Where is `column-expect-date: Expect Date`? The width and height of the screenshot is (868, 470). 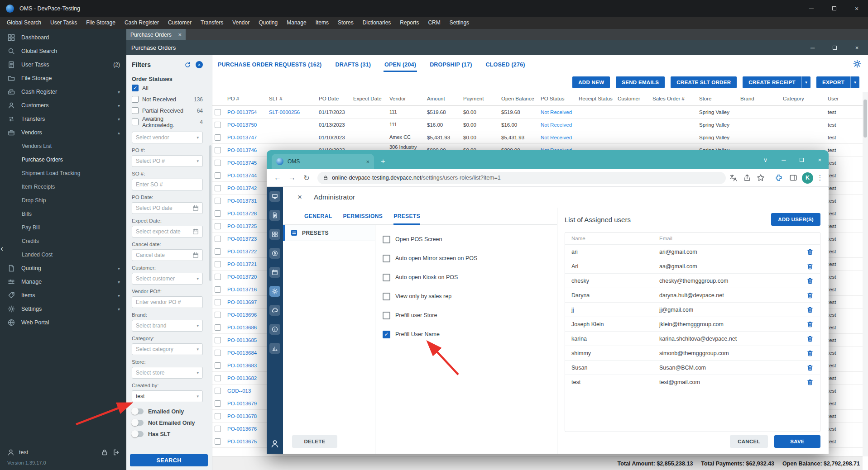
column-expect-date: Expect Date is located at coordinates (367, 99).